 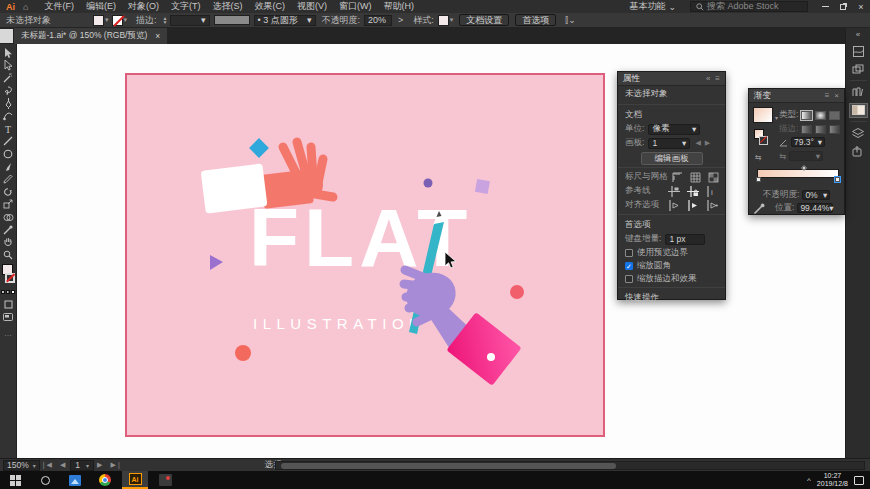 I want to click on stroke-stepper: ▲▼, so click(x=166, y=20).